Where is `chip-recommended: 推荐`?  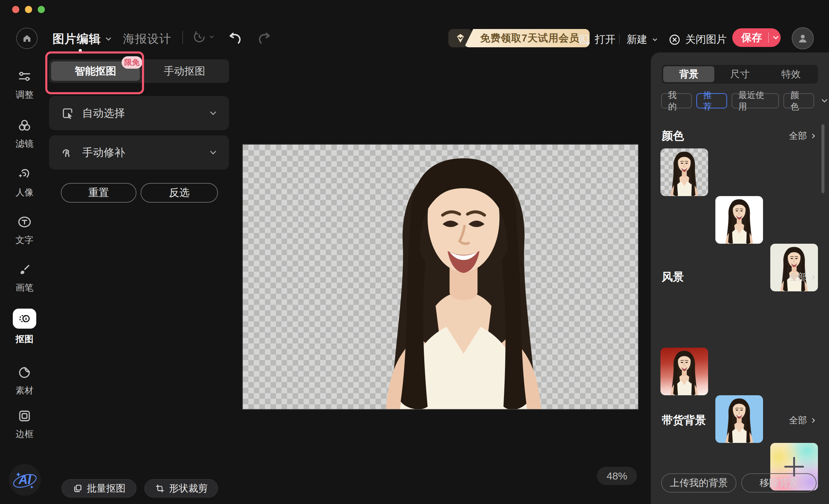 chip-recommended: 推荐 is located at coordinates (712, 101).